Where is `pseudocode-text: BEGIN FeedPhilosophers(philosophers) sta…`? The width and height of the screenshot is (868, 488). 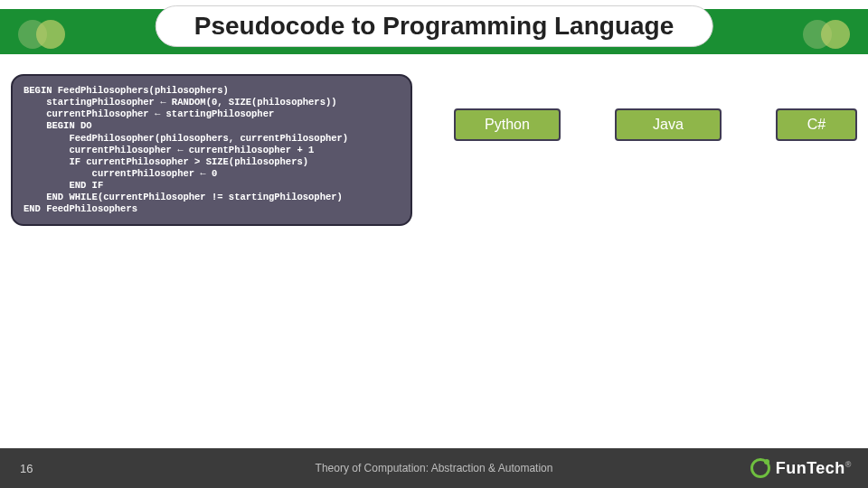 pseudocode-text: BEGIN FeedPhilosophers(philosophers) sta… is located at coordinates (212, 150).